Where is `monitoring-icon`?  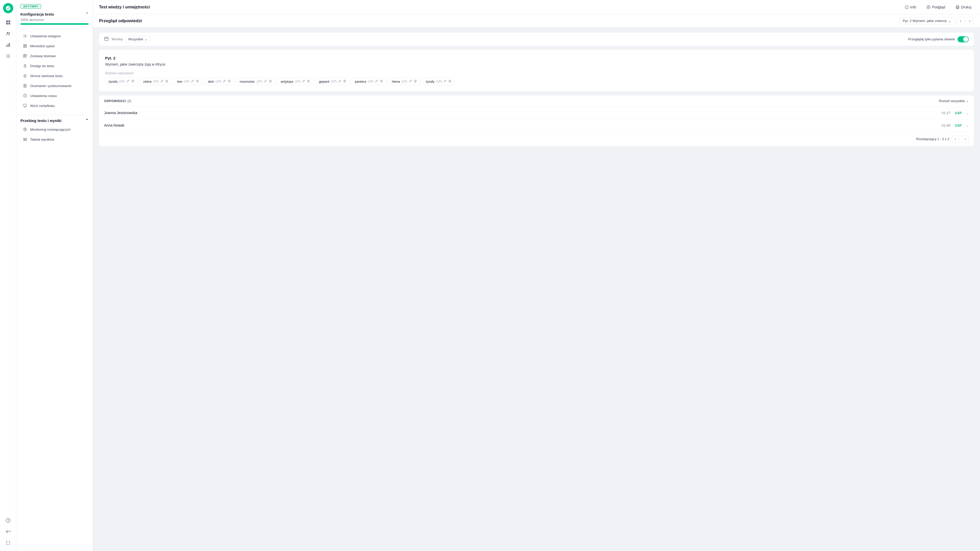
monitoring-icon is located at coordinates (25, 129).